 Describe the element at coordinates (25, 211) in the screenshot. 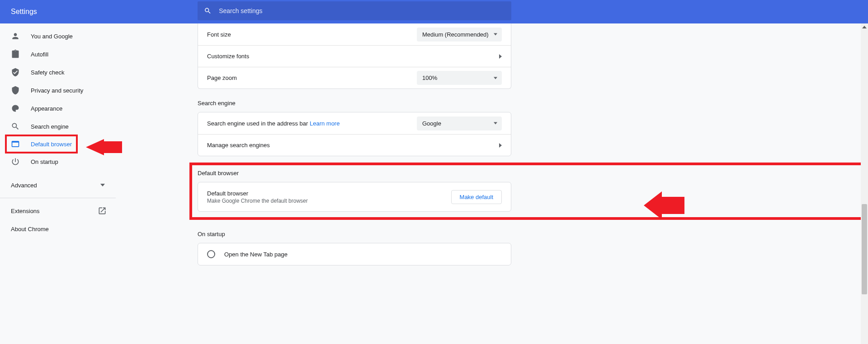

I see `sidebar-item-label: Extensions` at that location.